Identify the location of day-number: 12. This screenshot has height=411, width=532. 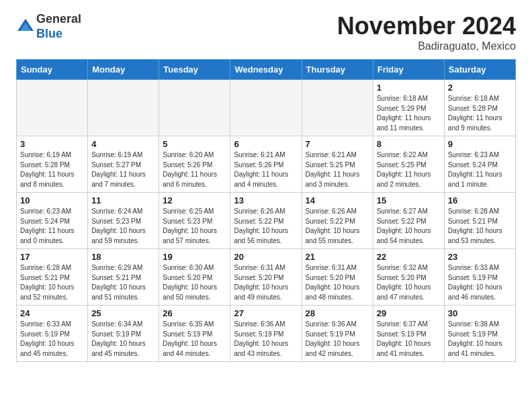
(195, 200).